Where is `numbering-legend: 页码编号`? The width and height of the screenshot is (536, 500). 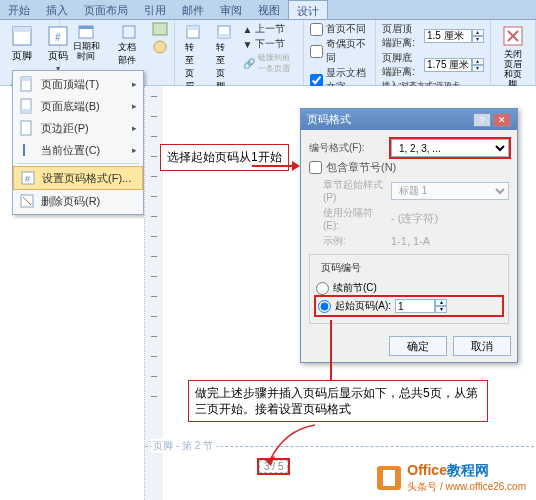 numbering-legend: 页码编号 is located at coordinates (341, 268).